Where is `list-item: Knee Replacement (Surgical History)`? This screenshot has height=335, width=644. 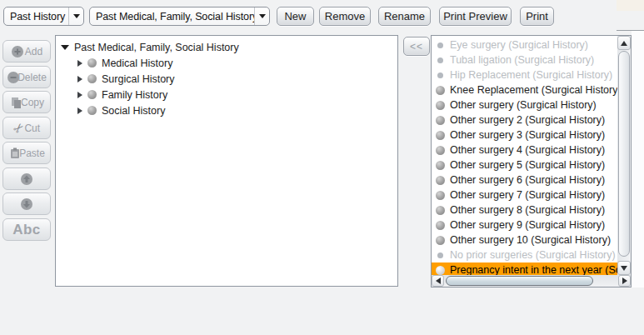
list-item: Knee Replacement (Surgical History) is located at coordinates (525, 90).